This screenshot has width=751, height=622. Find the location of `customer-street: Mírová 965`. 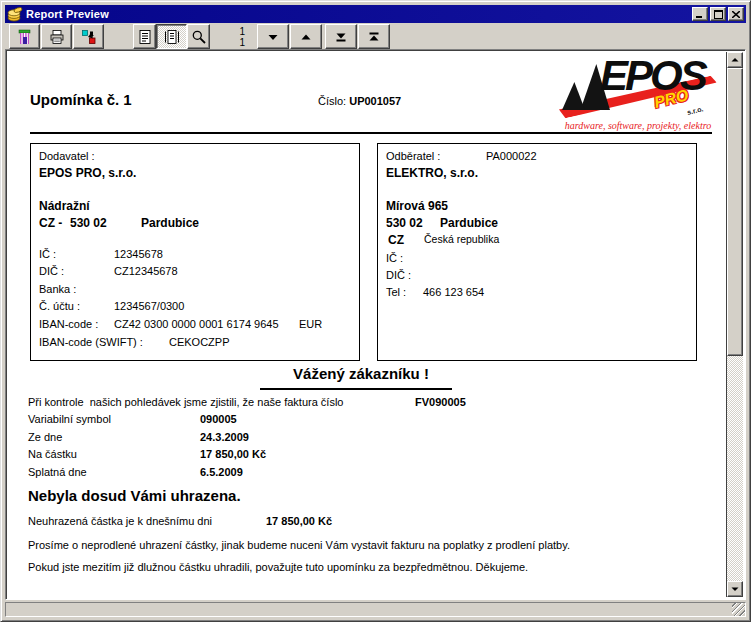

customer-street: Mírová 965 is located at coordinates (417, 206).